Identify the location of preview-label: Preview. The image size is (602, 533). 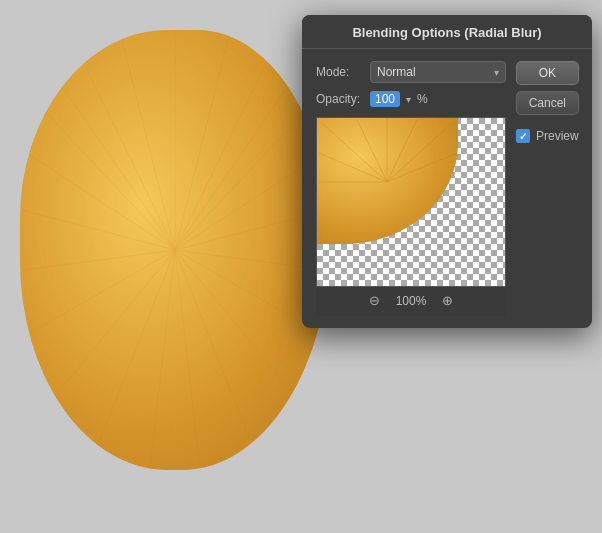
(558, 136).